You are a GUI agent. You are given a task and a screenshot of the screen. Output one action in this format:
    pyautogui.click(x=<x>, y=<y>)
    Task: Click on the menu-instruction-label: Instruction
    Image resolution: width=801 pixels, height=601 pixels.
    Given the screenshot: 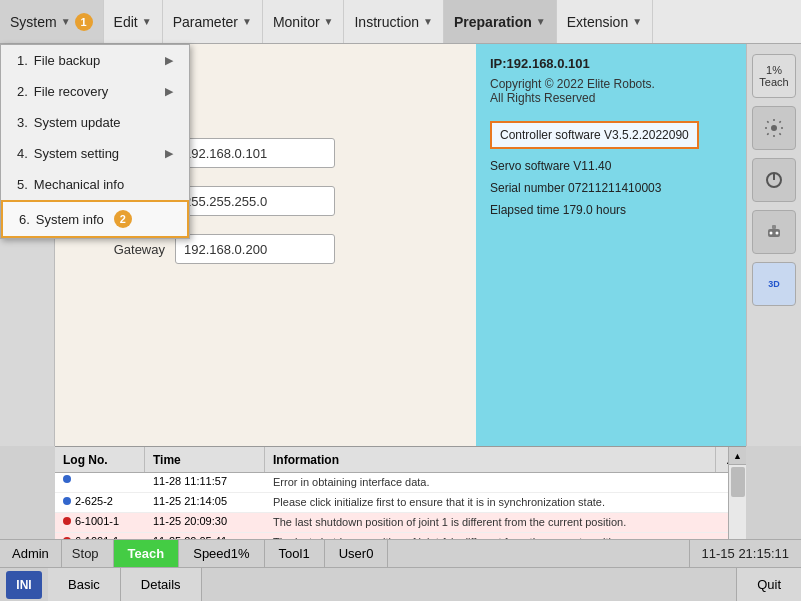 What is the action you would take?
    pyautogui.click(x=386, y=22)
    